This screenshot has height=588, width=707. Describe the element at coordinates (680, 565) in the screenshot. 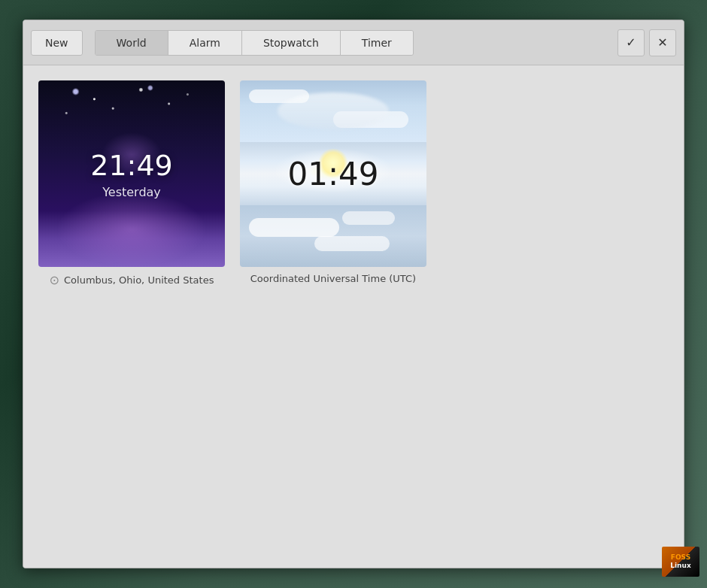

I see `linux-text: Linux` at that location.